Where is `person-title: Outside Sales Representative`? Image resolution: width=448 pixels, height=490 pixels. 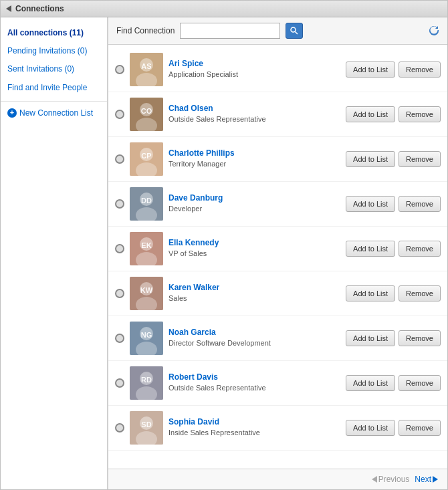 person-title: Outside Sales Representative is located at coordinates (254, 119).